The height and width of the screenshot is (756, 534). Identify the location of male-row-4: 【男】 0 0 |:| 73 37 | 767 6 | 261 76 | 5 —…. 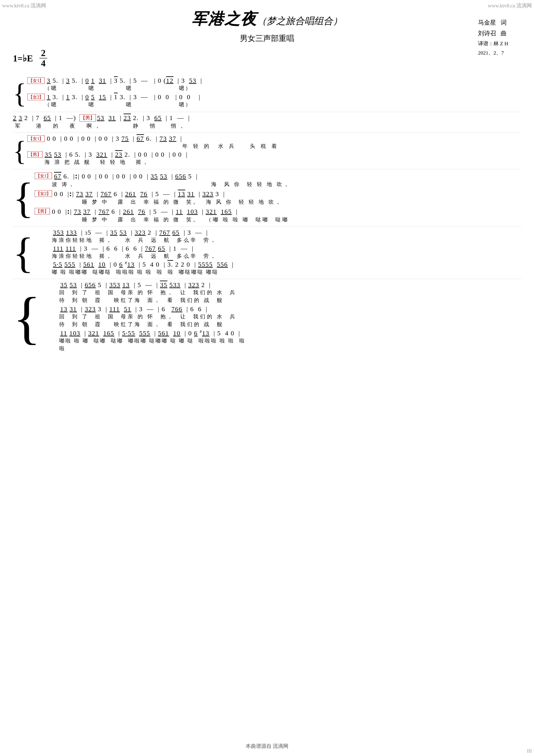
(278, 211).